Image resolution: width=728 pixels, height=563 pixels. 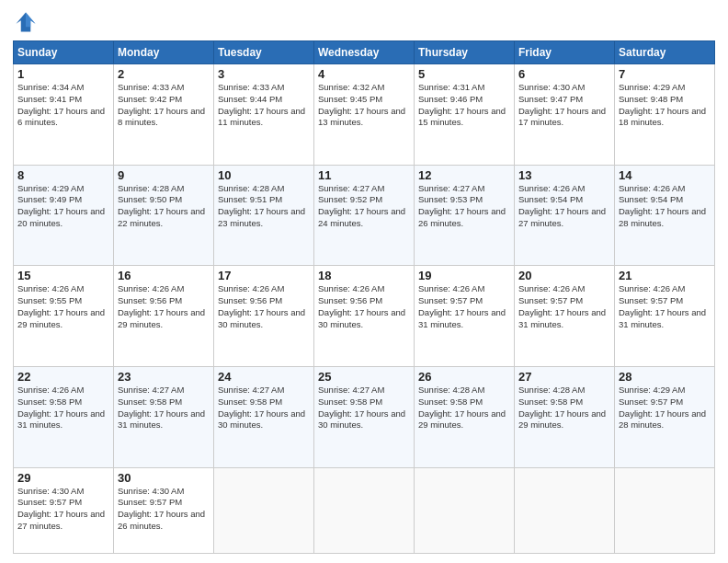 What do you see at coordinates (64, 215) in the screenshot?
I see `calendar-cell: 8Sunrise: 4:29 AMSunset: 9:49 PMDaylight…` at bounding box center [64, 215].